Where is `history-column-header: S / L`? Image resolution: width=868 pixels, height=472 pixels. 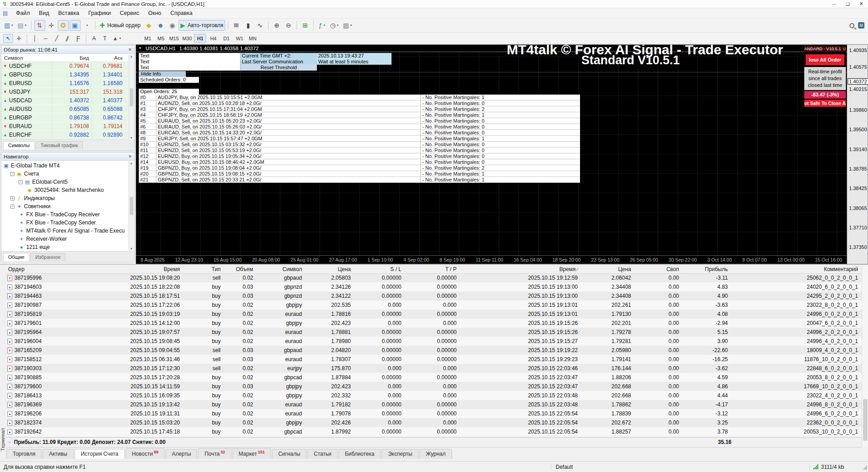 history-column-header: S / L is located at coordinates (380, 270).